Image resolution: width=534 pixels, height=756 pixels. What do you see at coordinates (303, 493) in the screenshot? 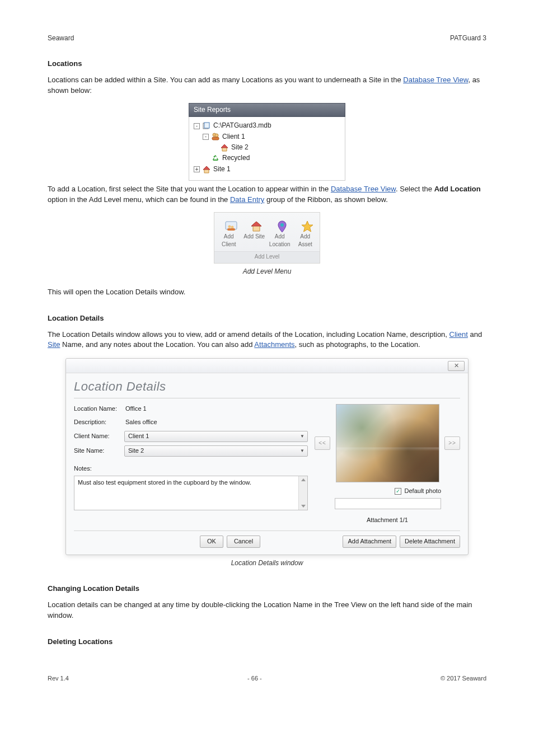
I see `scrollbar` at bounding box center [303, 493].